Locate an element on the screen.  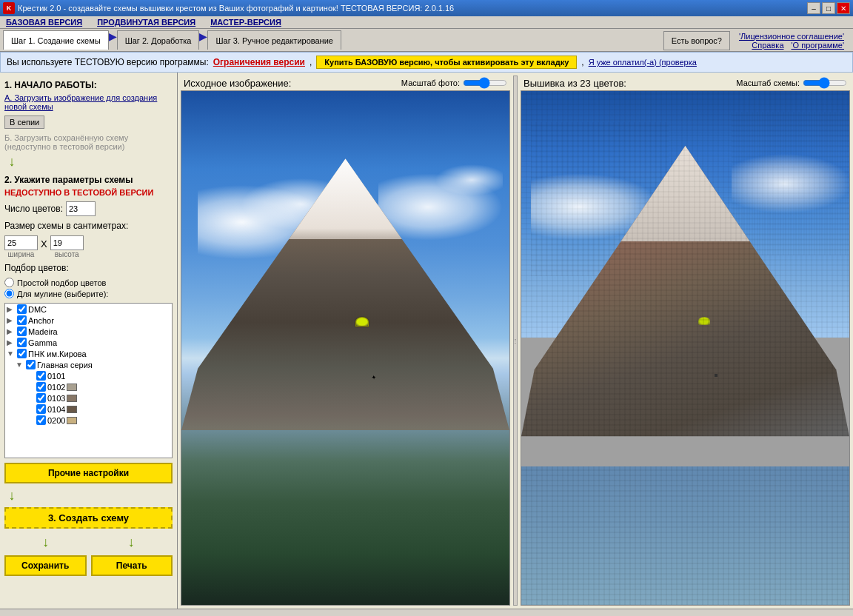
load-saved-label: Б. Загрузить сохранённую схему (недоступ… is located at coordinates (89, 142).